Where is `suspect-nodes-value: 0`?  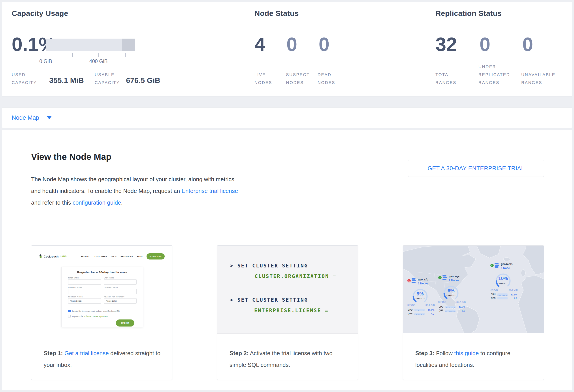
suspect-nodes-value: 0 is located at coordinates (292, 44).